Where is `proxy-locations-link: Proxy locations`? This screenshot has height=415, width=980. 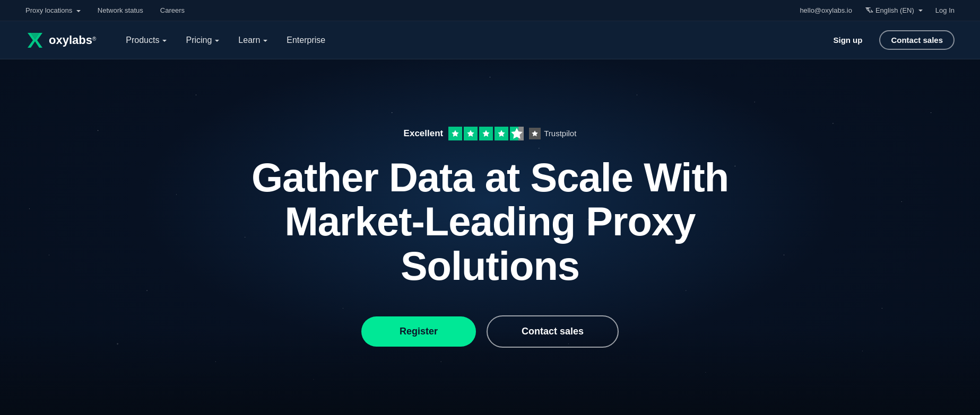 proxy-locations-link: Proxy locations is located at coordinates (53, 11).